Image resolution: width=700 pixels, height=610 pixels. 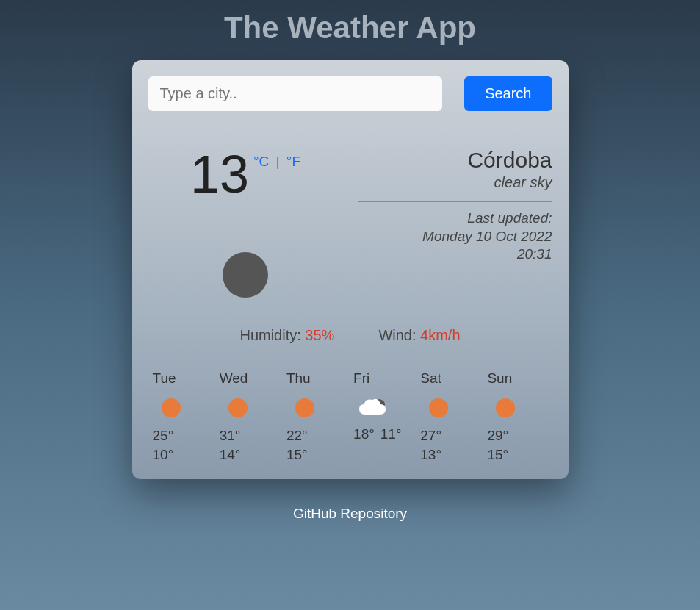 What do you see at coordinates (361, 378) in the screenshot?
I see `forecast-day-name: Fri` at bounding box center [361, 378].